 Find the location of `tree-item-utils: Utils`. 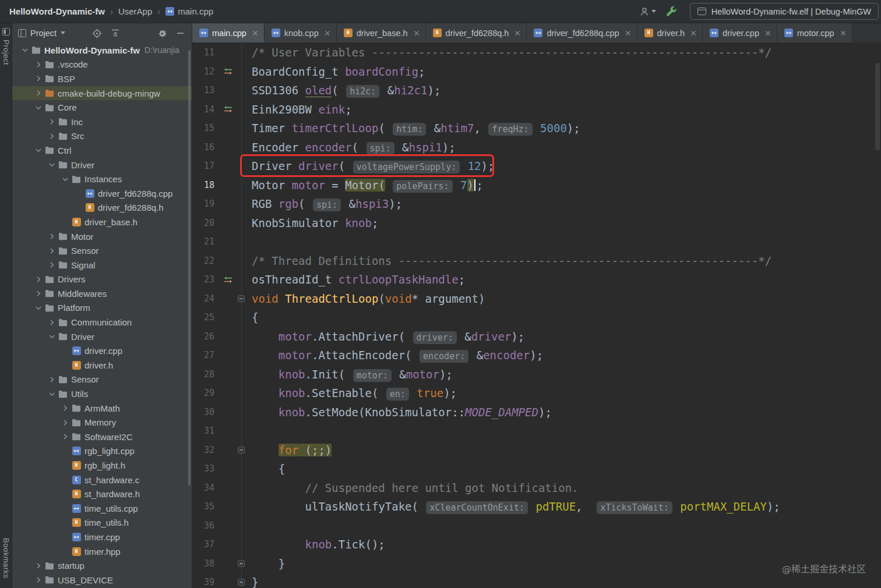

tree-item-utils: Utils is located at coordinates (102, 394).